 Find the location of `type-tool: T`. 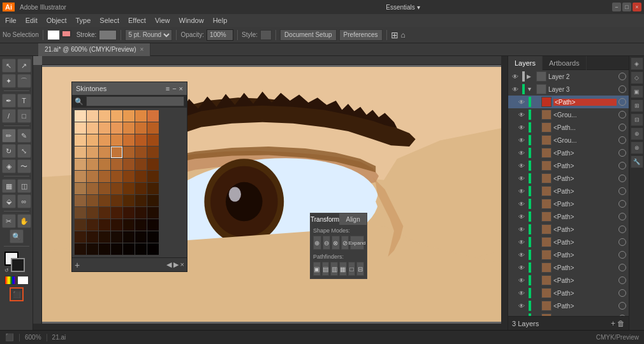

type-tool: T is located at coordinates (24, 101).